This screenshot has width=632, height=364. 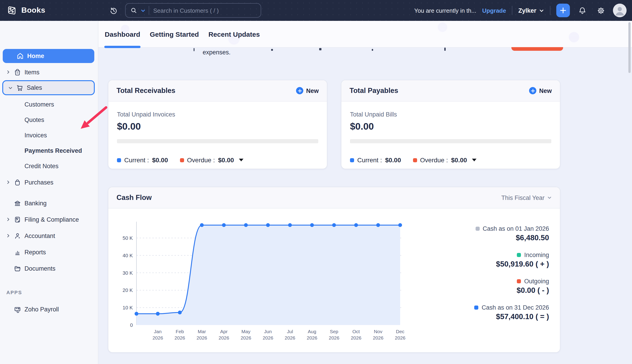 I want to click on trial-status-text: You are currently in th..., so click(x=445, y=10).